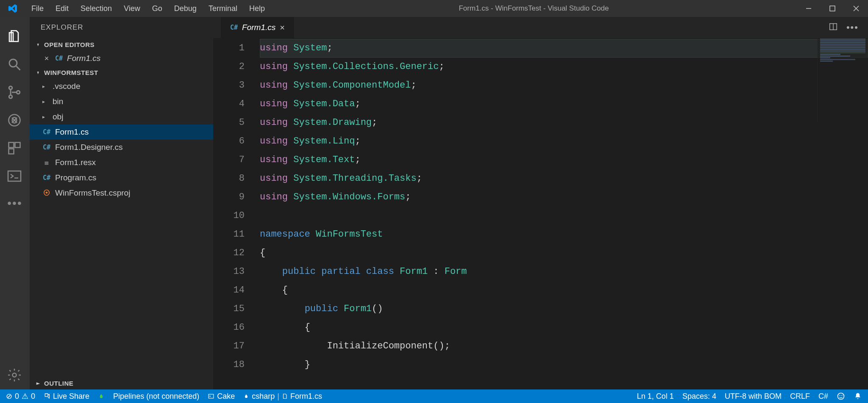 This screenshot has width=868, height=403. Describe the element at coordinates (841, 396) in the screenshot. I see `feedback-icon` at that location.